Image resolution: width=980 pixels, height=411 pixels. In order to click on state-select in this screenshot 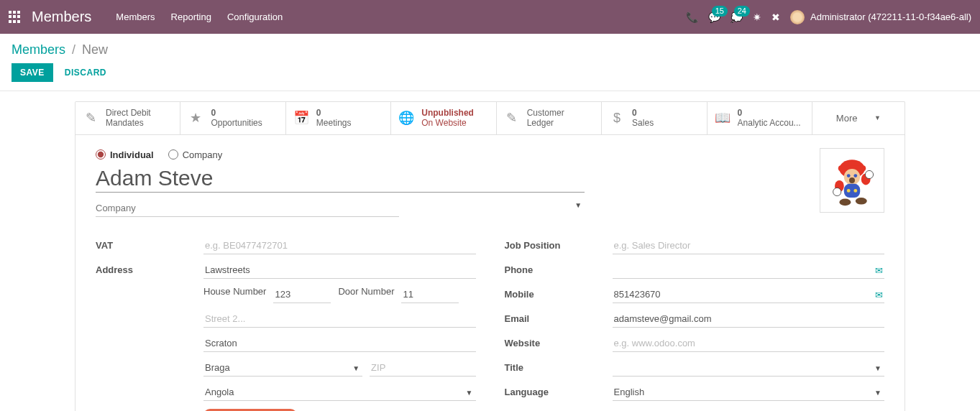, I will do `click(283, 368)`.